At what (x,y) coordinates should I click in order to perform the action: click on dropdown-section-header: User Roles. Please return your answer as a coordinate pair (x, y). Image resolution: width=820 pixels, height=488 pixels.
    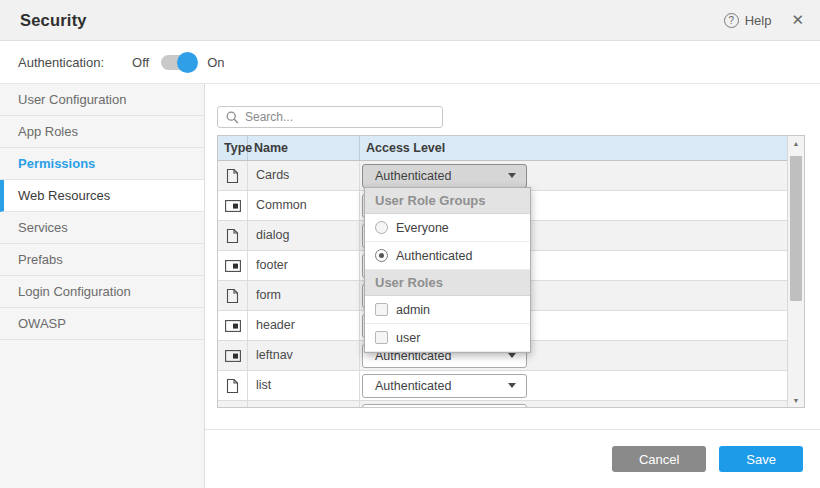
    Looking at the image, I should click on (448, 283).